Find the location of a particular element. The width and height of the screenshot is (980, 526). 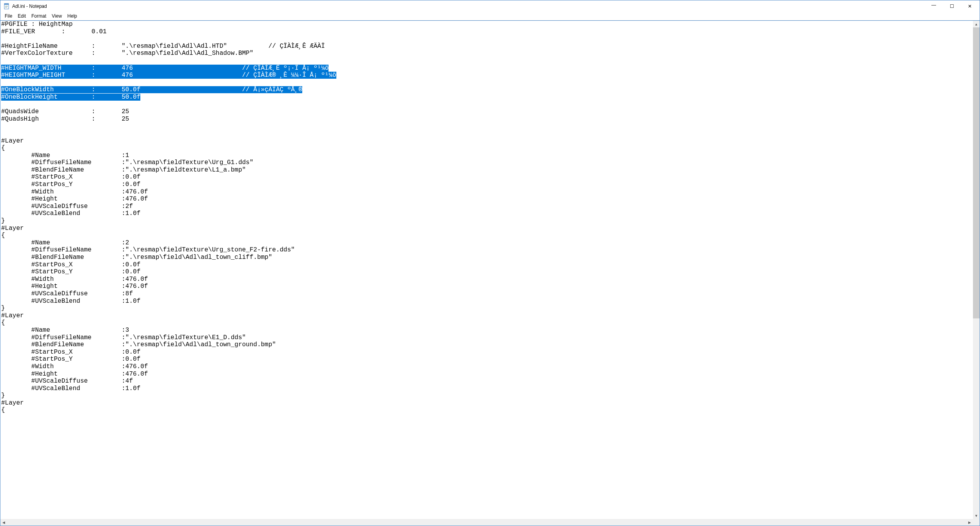

menu-format: Format is located at coordinates (39, 16).